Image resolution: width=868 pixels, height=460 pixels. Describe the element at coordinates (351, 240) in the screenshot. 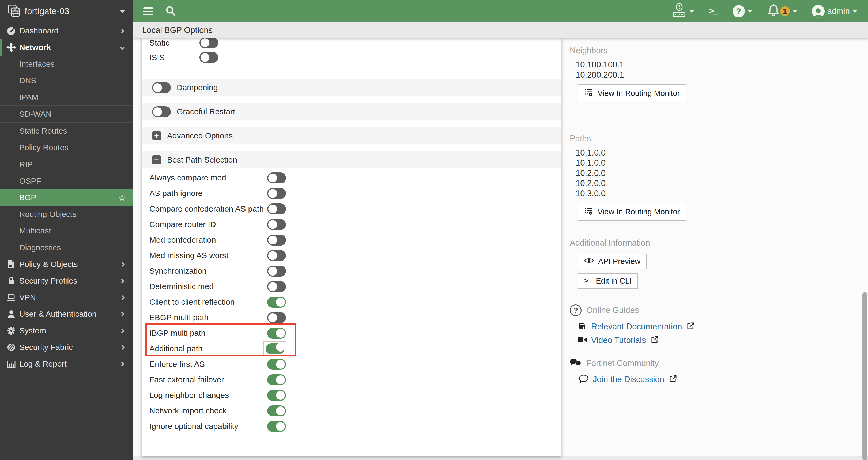

I see `setting-row: Med confederation` at that location.